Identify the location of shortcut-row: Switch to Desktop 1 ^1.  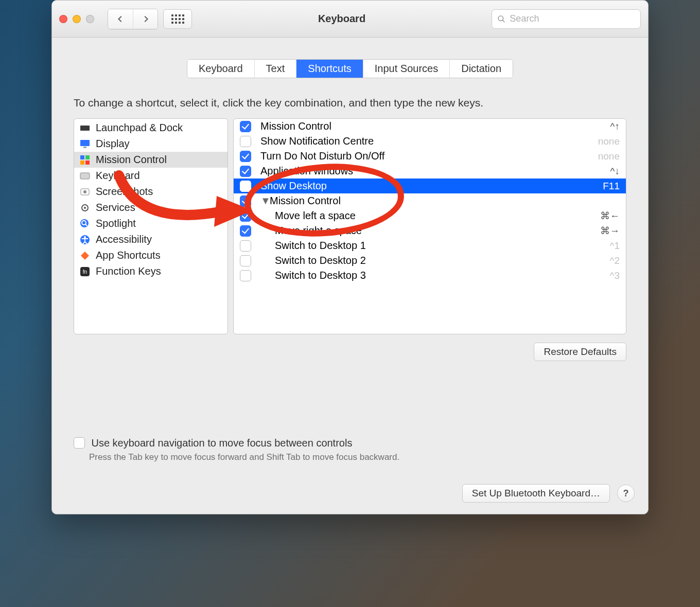
(430, 246).